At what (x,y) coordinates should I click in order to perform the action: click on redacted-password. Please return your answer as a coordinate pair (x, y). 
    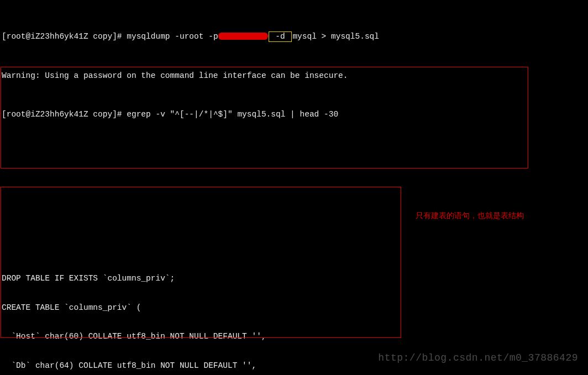
    Looking at the image, I should click on (243, 36).